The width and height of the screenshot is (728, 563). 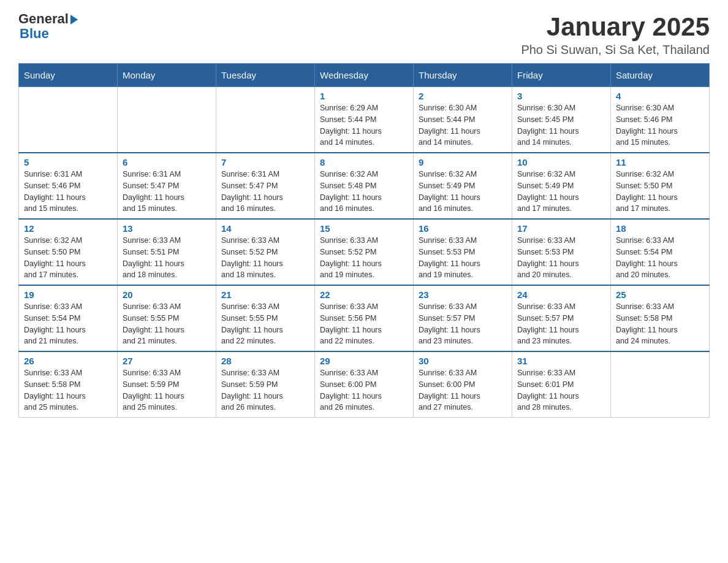 What do you see at coordinates (463, 162) in the screenshot?
I see `day-number: 9` at bounding box center [463, 162].